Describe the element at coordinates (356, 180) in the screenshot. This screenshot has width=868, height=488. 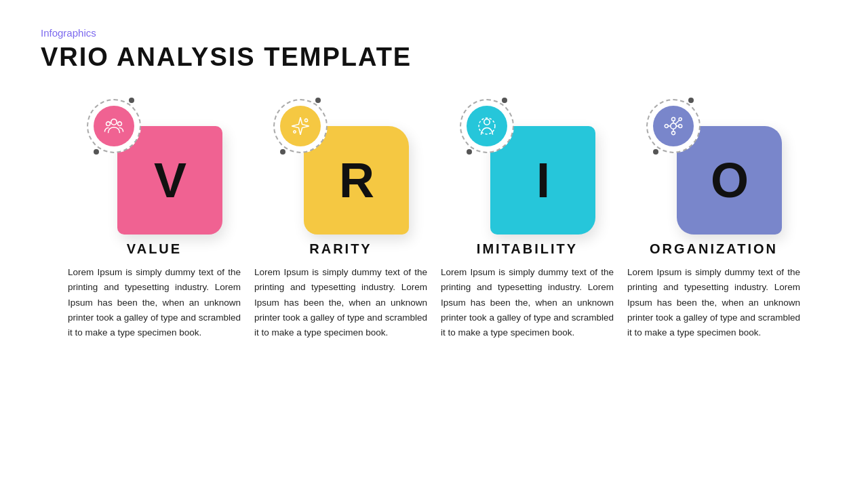
I see `letter-r: R` at that location.